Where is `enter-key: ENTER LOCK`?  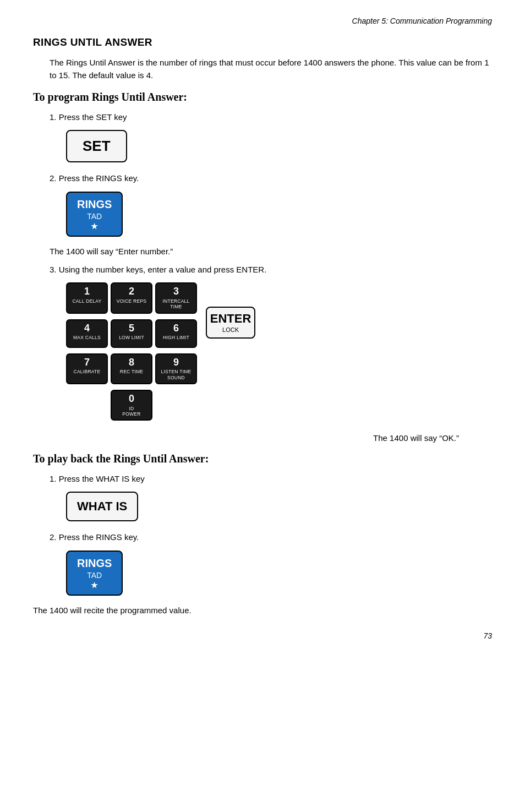
enter-key: ENTER LOCK is located at coordinates (231, 323).